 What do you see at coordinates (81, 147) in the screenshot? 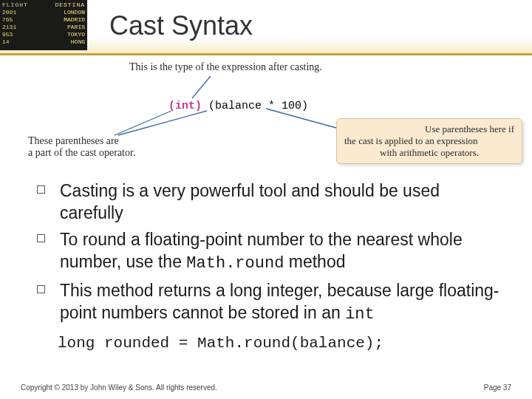
I see `left-annotation: These parentheses are a part of the cast…` at bounding box center [81, 147].